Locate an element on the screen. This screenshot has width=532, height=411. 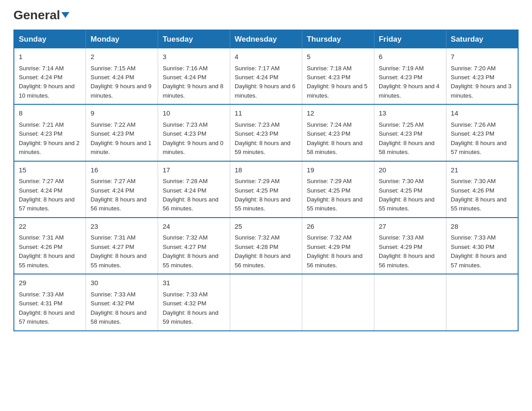
col-header-monday: Monday is located at coordinates (122, 39).